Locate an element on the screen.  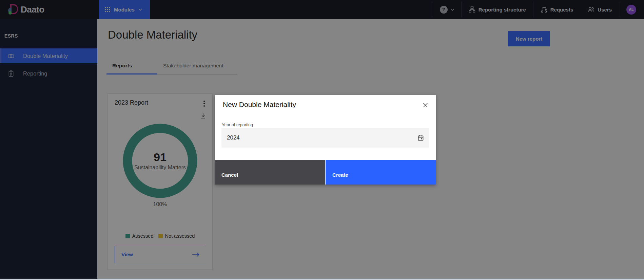
close-icon is located at coordinates (425, 105).